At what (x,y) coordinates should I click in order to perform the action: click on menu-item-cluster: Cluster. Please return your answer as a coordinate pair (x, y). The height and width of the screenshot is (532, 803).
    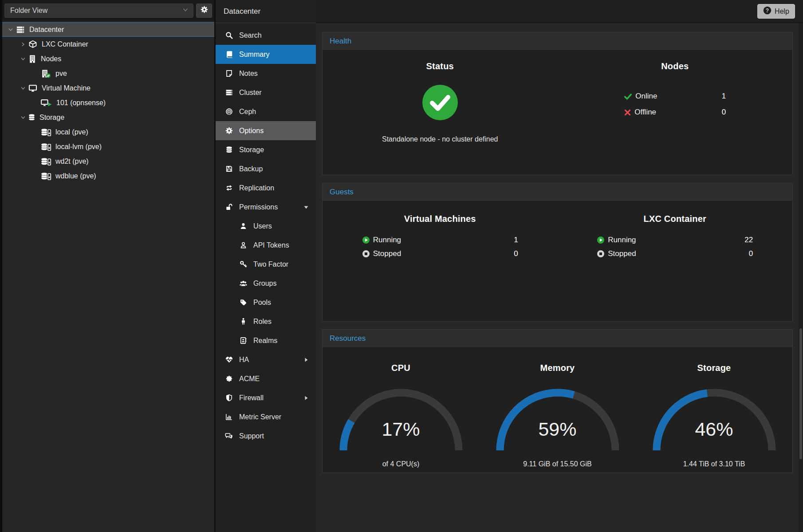
    Looking at the image, I should click on (266, 92).